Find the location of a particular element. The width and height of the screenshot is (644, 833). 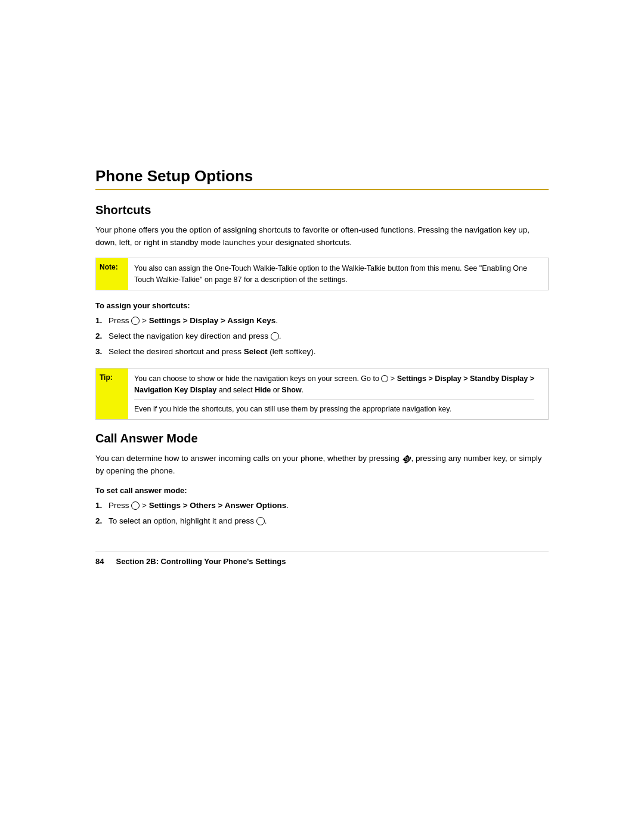

page-number: 84 is located at coordinates (100, 562).